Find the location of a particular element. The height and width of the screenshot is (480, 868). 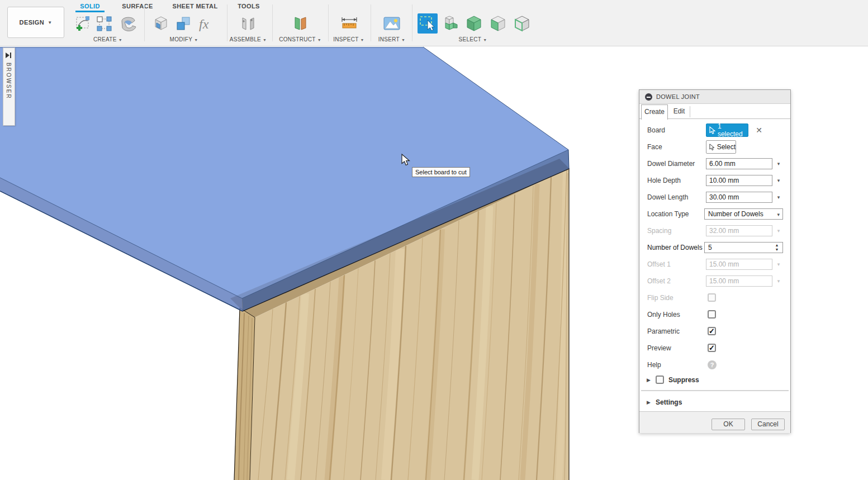

dialog-tabbar: Create Edit is located at coordinates (715, 112).